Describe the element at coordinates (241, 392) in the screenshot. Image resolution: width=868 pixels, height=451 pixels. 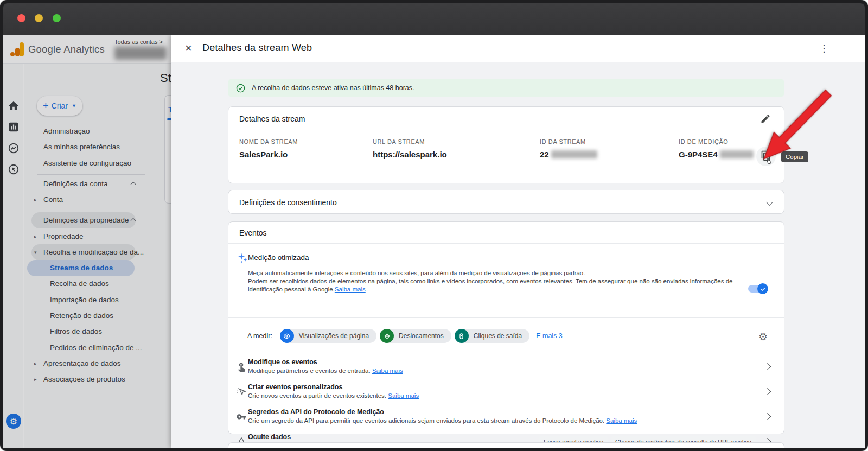
I see `cursor-sparkle-icon` at that location.